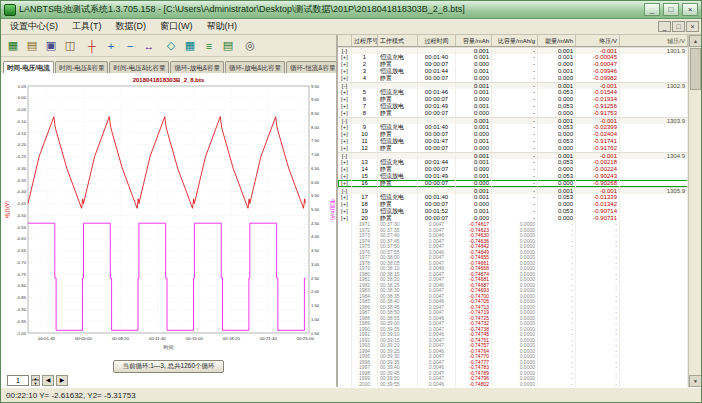 This screenshot has width=702, height=403. What do you see at coordinates (168, 46) in the screenshot?
I see `toolbar: ▦▤▣◫┼+−↔◇▦≡▤◎` at bounding box center [168, 46].